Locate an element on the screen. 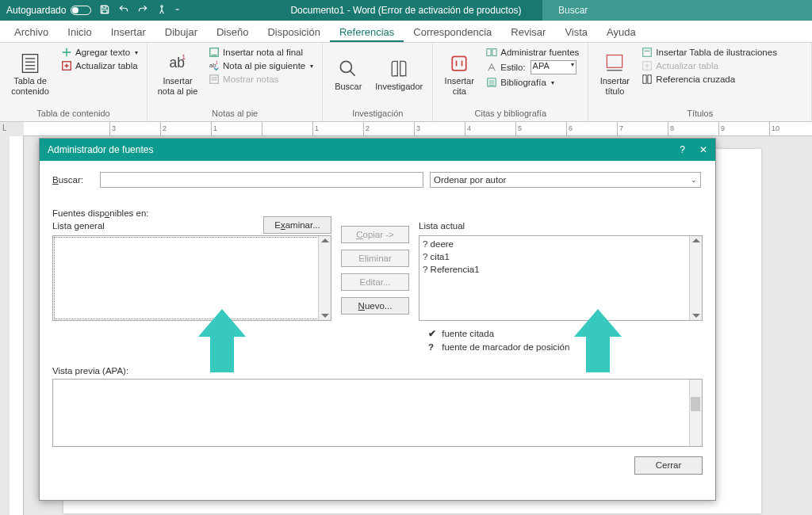 This screenshot has width=812, height=515. dialog-title: Administrador de fuentes is located at coordinates (100, 150).